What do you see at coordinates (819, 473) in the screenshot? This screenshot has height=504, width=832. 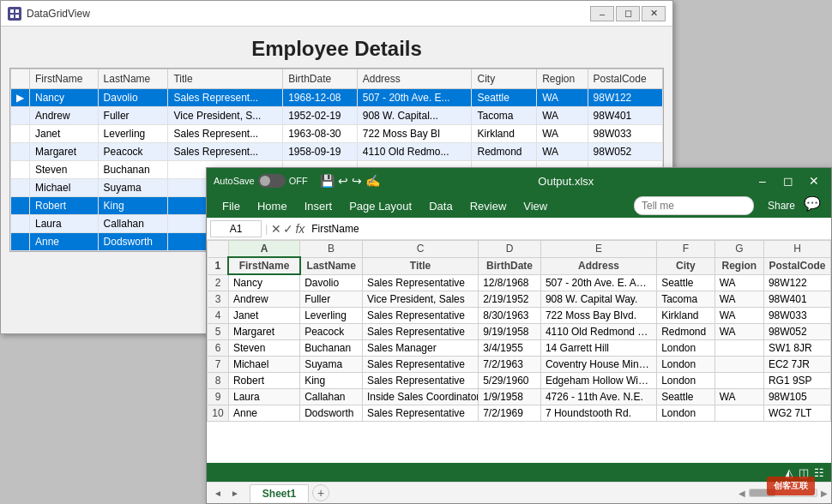 I see `page-break-icon: ☷` at bounding box center [819, 473].